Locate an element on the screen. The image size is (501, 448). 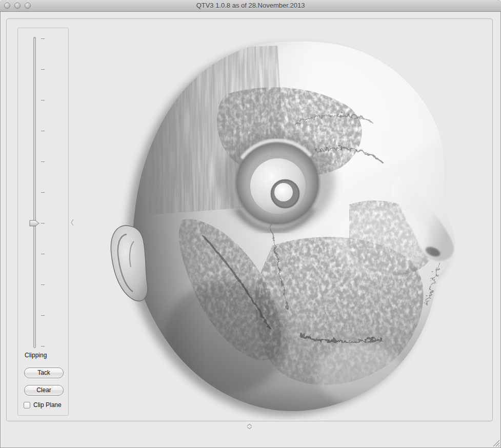
clip-slider-handle is located at coordinates (34, 223).